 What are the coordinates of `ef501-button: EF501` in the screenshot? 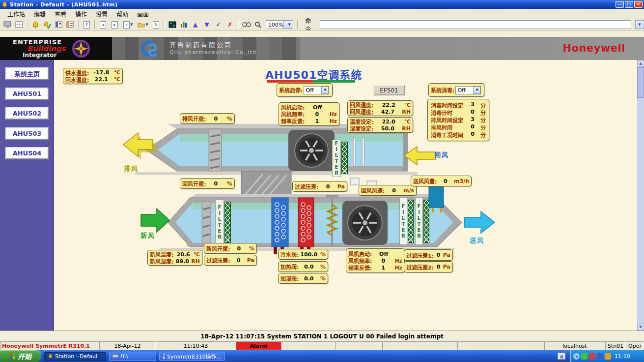 It's located at (389, 90).